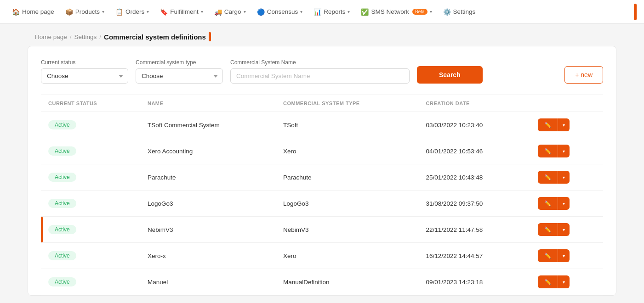 The height and width of the screenshot is (303, 644). What do you see at coordinates (322, 204) in the screenshot?
I see `table-row: Active LogoGo3 LogoGo3 31/08/2022 09:37:…` at bounding box center [322, 204].